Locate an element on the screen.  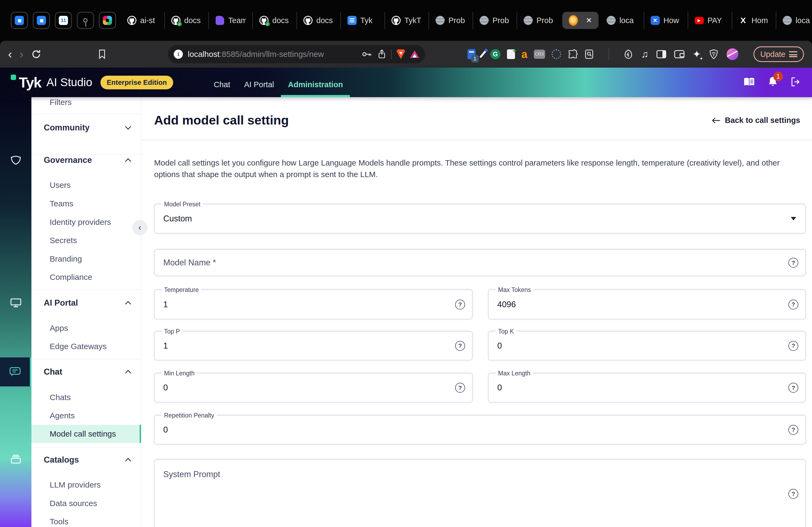
extension-card-icon: 1 is located at coordinates (472, 54).